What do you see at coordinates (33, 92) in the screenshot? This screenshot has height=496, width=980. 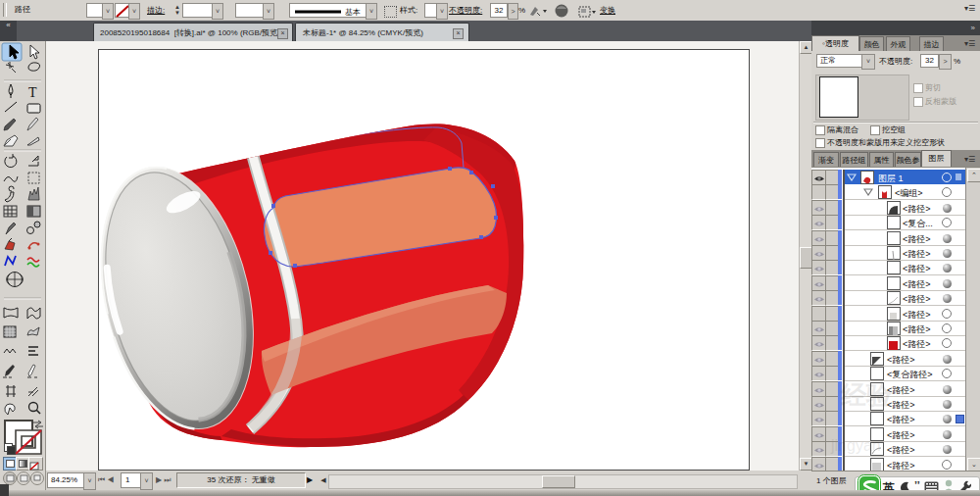 I see `svg-text: T` at bounding box center [33, 92].